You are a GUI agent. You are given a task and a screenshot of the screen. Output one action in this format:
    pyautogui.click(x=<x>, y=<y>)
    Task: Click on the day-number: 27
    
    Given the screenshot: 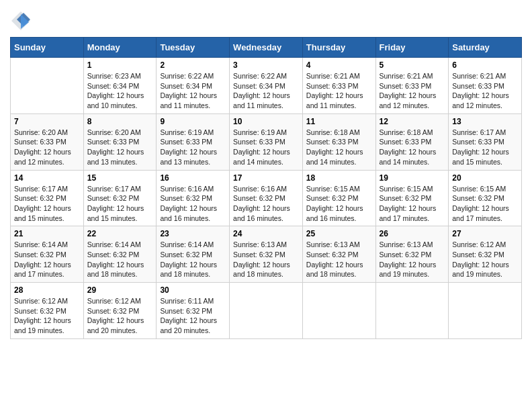 What is the action you would take?
    pyautogui.click(x=485, y=234)
    